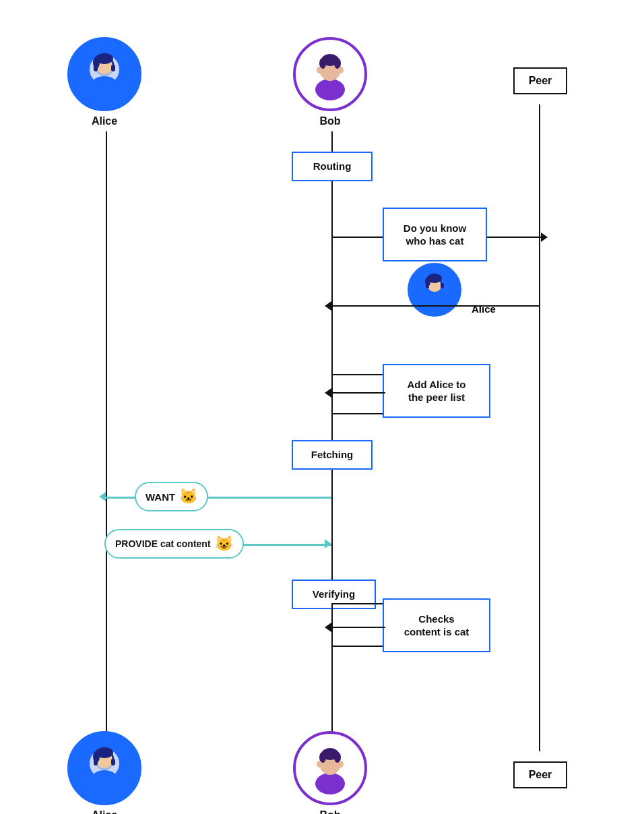 Image resolution: width=644 pixels, height=814 pixels. I want to click on routing-box: Routing, so click(332, 166).